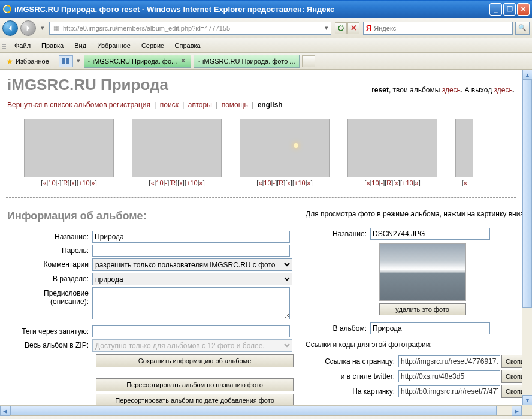 The height and width of the screenshot is (419, 532). What do you see at coordinates (266, 28) in the screenshot?
I see `nav-toolbar: ▾ ▦ ▾ ✕ Я 🔍` at bounding box center [266, 28].